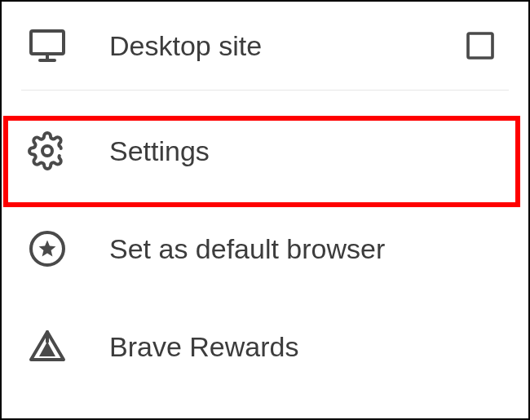  What do you see at coordinates (480, 46) in the screenshot?
I see `desktop-site-checkbox` at bounding box center [480, 46].